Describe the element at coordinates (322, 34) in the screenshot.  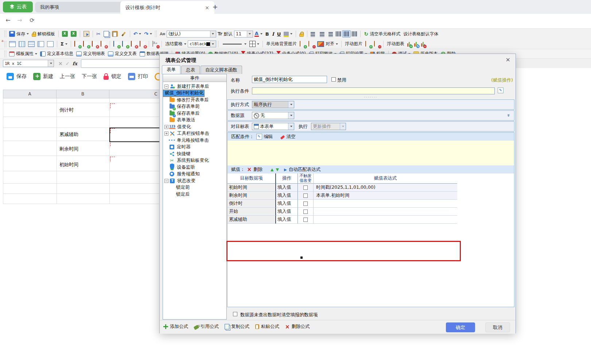
I see `align-center-button` at that location.